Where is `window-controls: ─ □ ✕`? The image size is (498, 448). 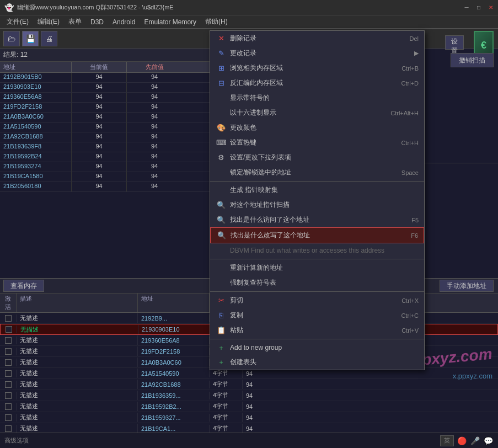 window-controls: ─ □ ✕ is located at coordinates (479, 8).